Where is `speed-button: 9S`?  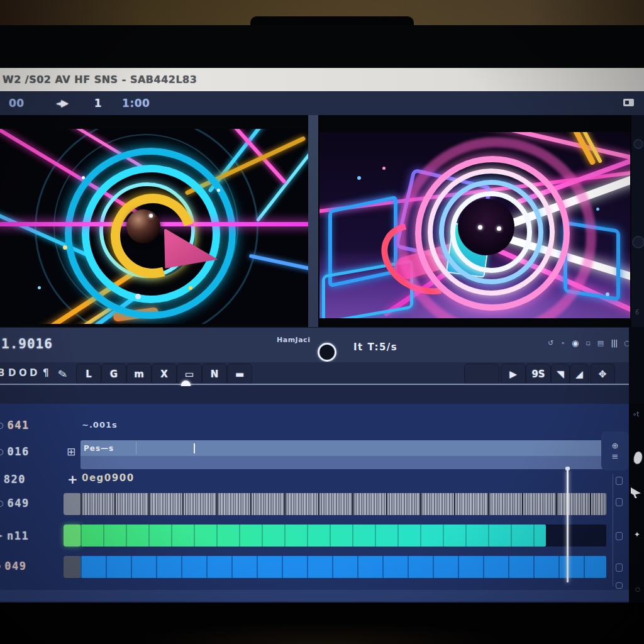
speed-button: 9S is located at coordinates (538, 374).